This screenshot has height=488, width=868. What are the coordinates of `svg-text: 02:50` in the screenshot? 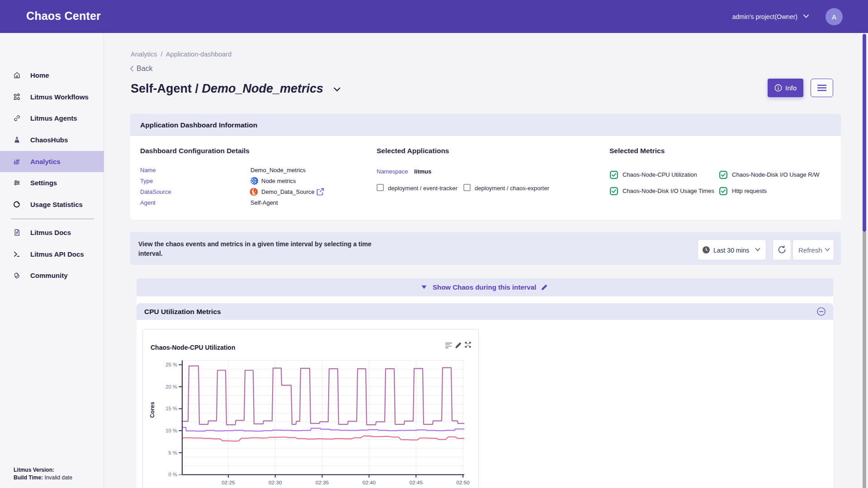 It's located at (463, 483).